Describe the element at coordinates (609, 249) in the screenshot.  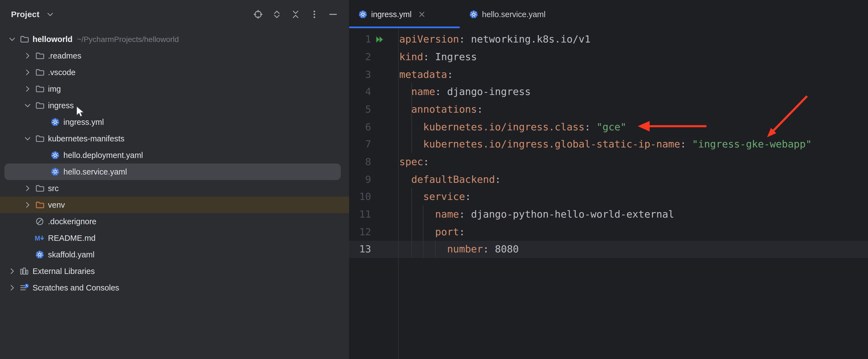
I see `code-line-13: 13 number: 8080` at that location.